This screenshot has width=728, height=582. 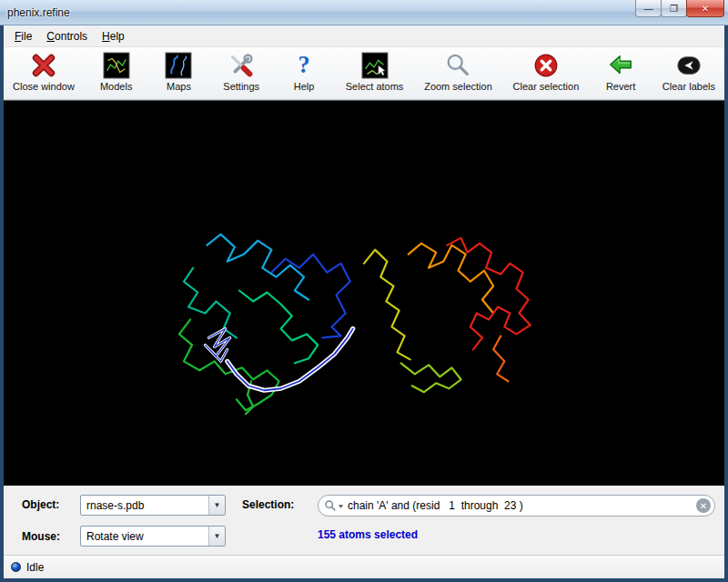 What do you see at coordinates (364, 520) in the screenshot?
I see `control-panel: Object: rnase-s.pdb ▼ Selection: ✕ Mouse…` at bounding box center [364, 520].